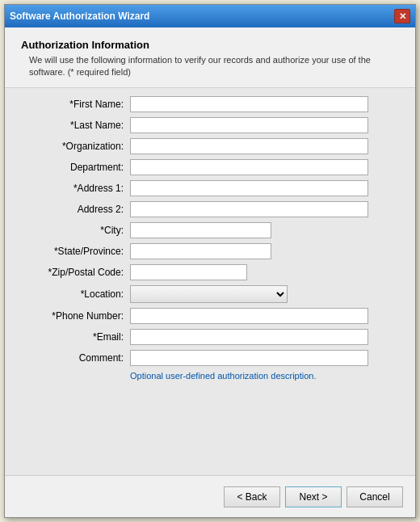 The width and height of the screenshot is (420, 522). Describe the element at coordinates (210, 496) in the screenshot. I see `footer-section: < Back Next > Cancel` at that location.